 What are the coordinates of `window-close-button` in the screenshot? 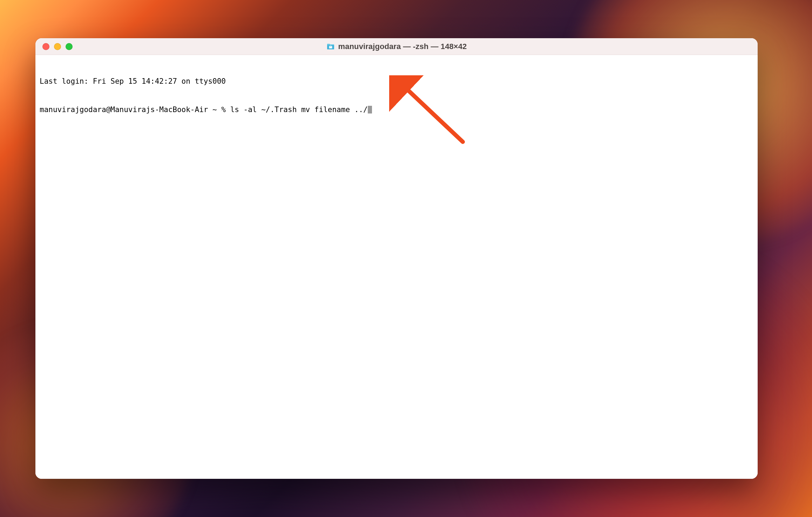 It's located at (46, 47).